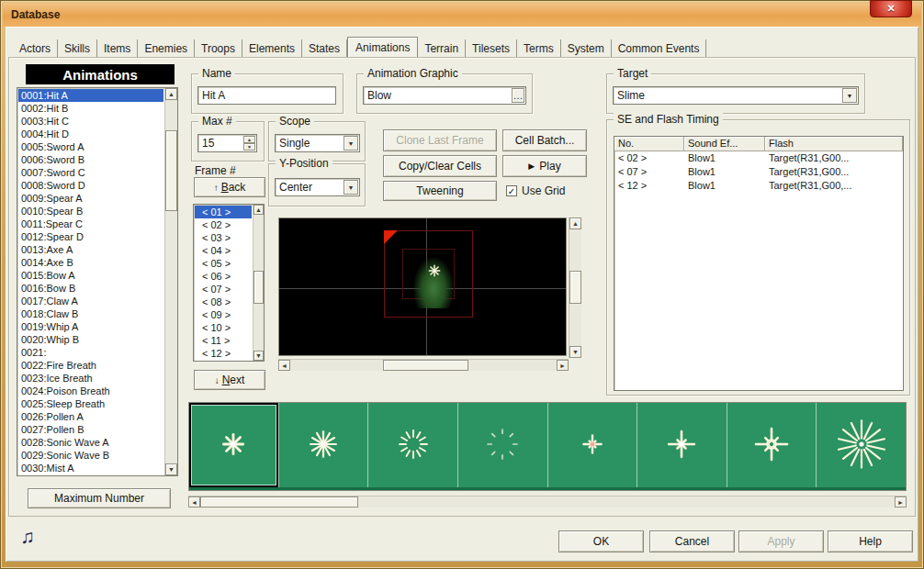 This screenshot has width=924, height=569. What do you see at coordinates (91, 160) in the screenshot?
I see `animation-list-item: 0006:Sword B` at bounding box center [91, 160].